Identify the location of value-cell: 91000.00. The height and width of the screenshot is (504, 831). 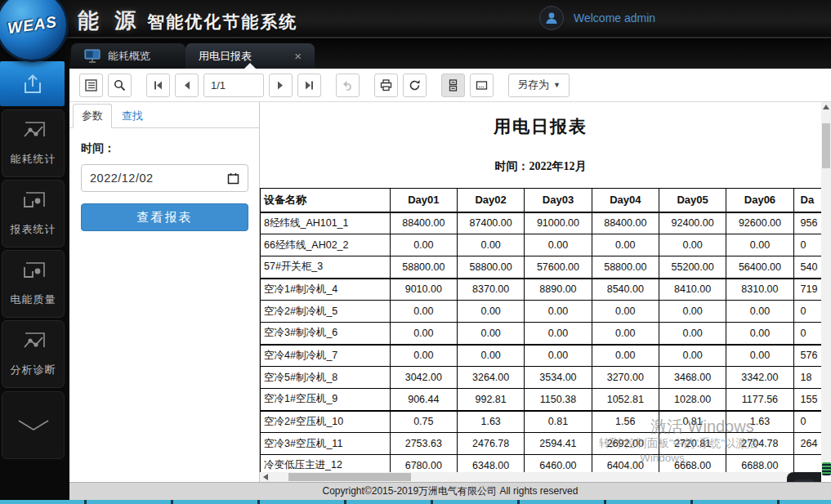
(558, 224).